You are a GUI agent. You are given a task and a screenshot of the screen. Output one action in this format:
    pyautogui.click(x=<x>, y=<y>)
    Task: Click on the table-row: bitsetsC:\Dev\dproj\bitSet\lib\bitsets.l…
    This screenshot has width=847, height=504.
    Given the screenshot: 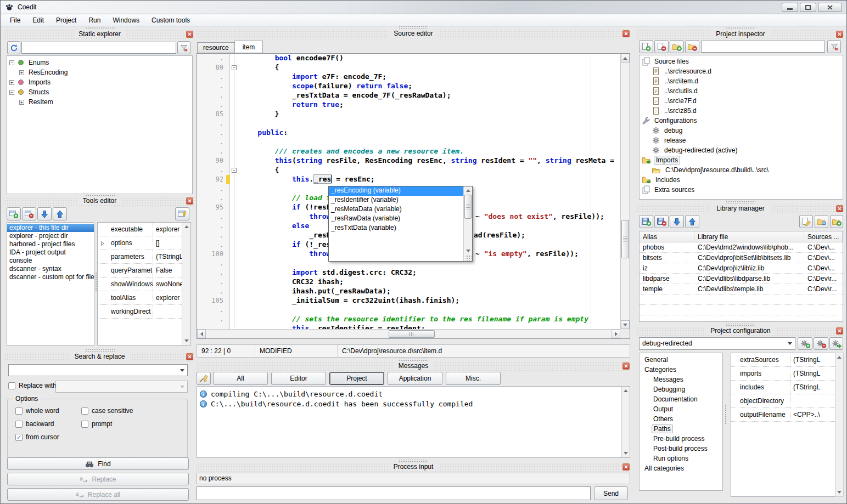 What is the action you would take?
    pyautogui.click(x=741, y=258)
    